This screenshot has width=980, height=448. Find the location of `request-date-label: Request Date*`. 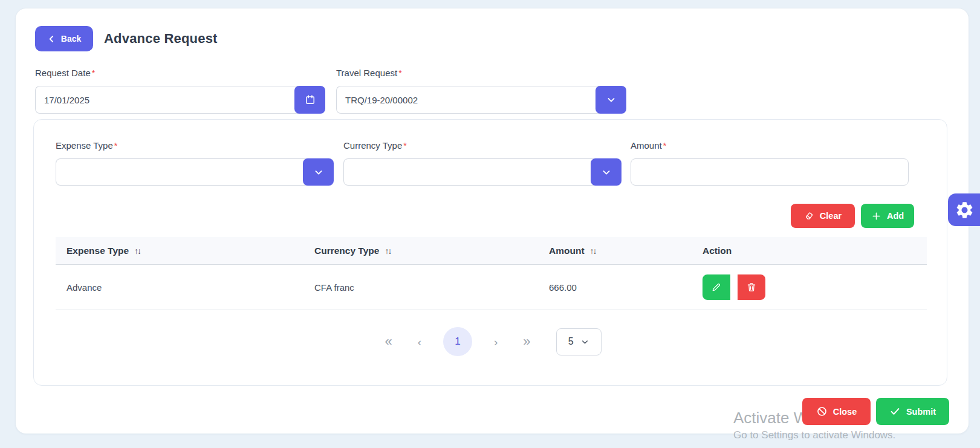

request-date-label: Request Date* is located at coordinates (65, 73).